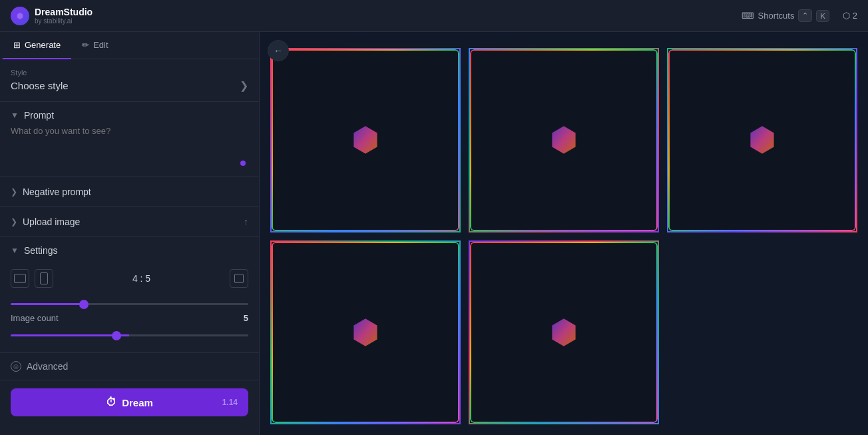  What do you see at coordinates (111, 402) in the screenshot?
I see `dream-clock-icon: ⏱` at bounding box center [111, 402].